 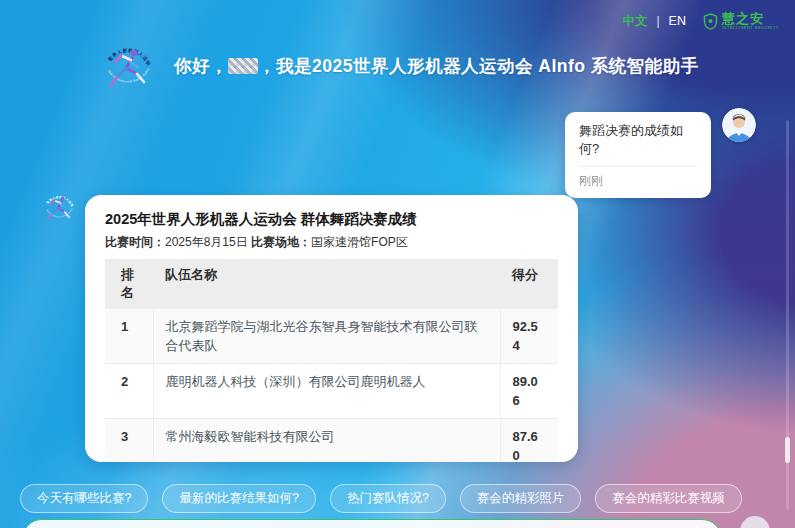 I want to click on table-header-row: 排名 队伍名称 得分, so click(x=332, y=284).